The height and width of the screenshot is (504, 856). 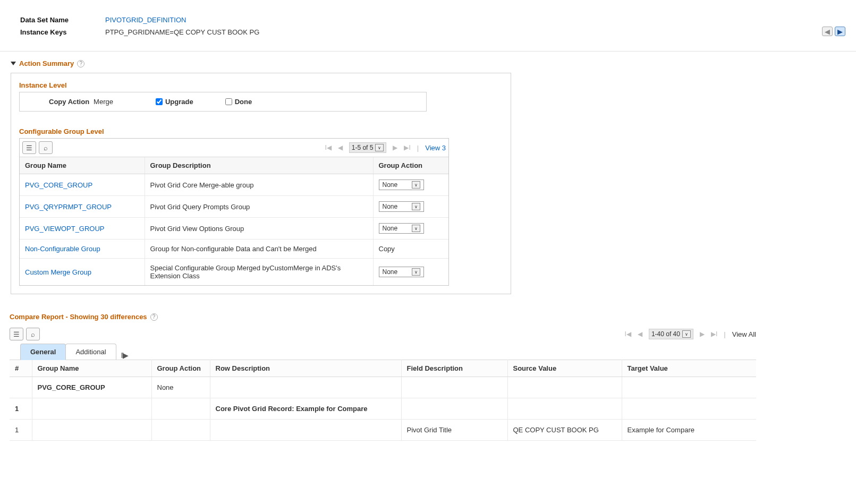 I want to click on dataset-name-label: Data Set Name, so click(x=63, y=20).